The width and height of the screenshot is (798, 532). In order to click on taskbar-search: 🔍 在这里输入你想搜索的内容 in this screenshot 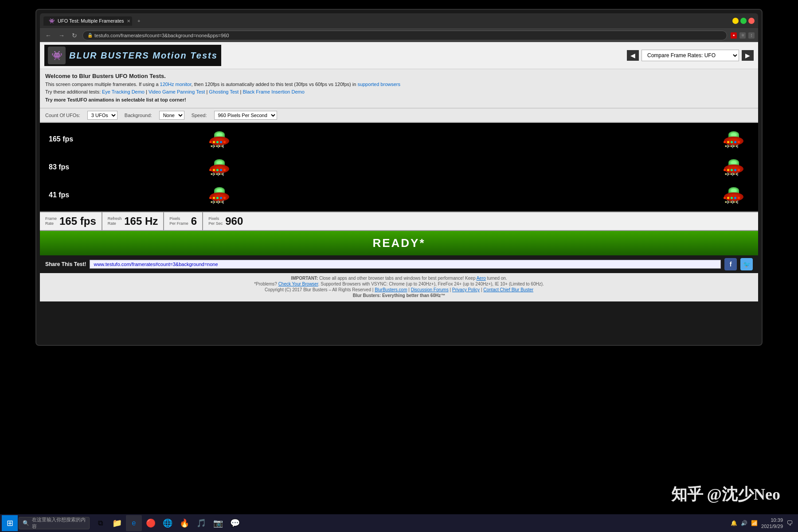, I will do `click(54, 523)`.